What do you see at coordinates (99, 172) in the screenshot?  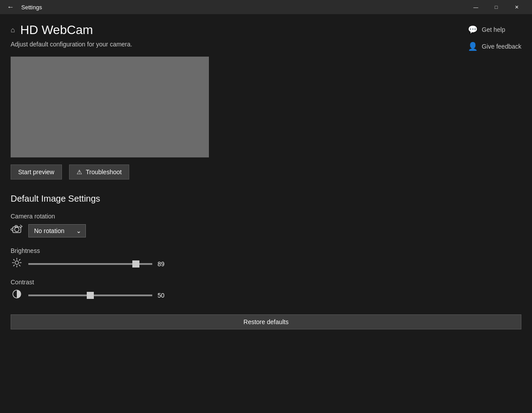 I see `troubleshoot-button: ⚠ Troubleshoot` at bounding box center [99, 172].